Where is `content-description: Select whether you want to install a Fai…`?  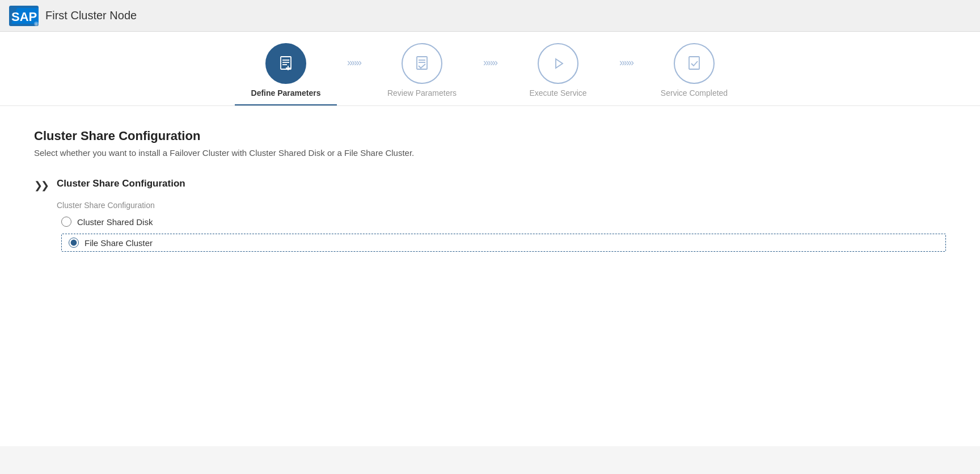
content-description: Select whether you want to install a Fai… is located at coordinates (490, 153).